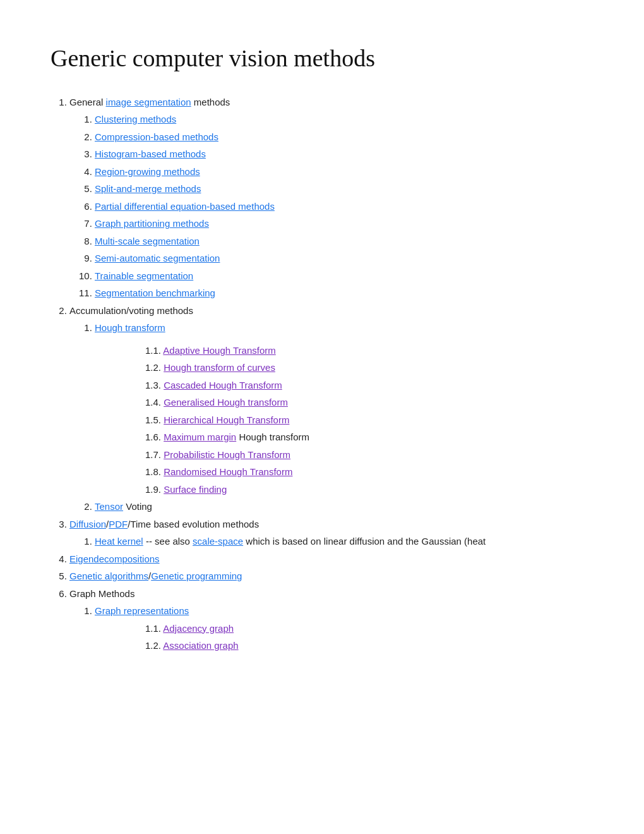  I want to click on link-probabilistic-hough: Probabilistic Hough Transform, so click(227, 455).